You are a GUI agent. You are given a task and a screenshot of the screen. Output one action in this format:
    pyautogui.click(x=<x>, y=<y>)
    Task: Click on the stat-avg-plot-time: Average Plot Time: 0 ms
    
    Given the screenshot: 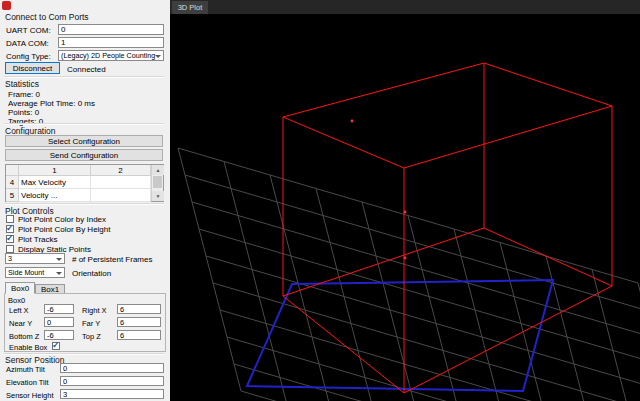 What is the action you would take?
    pyautogui.click(x=52, y=104)
    